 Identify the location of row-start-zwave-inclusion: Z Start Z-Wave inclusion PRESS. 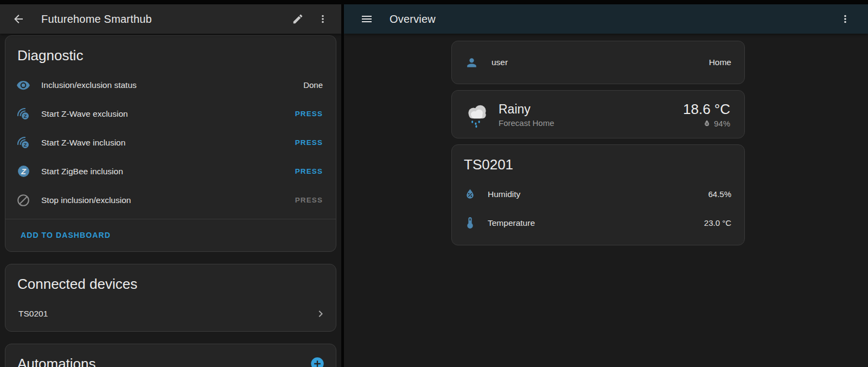
(170, 142).